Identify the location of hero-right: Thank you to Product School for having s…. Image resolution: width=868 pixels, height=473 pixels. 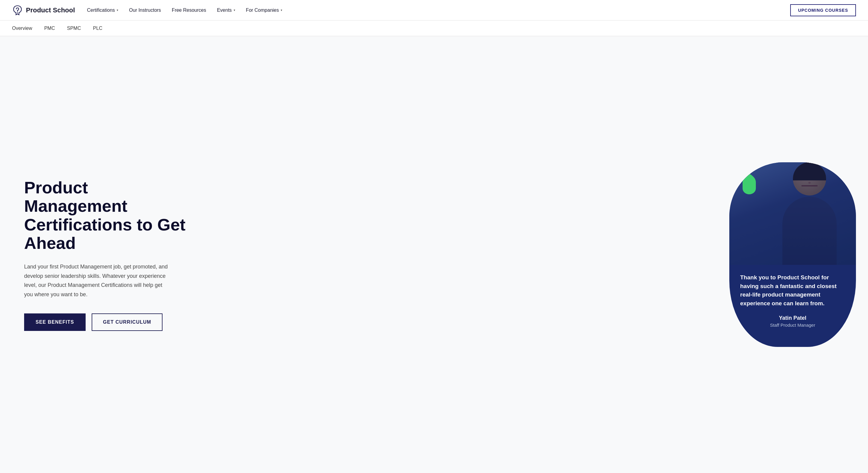
(793, 255).